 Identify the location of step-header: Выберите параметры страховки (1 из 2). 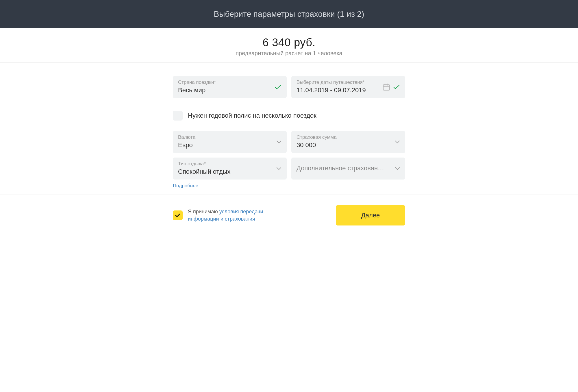
(289, 14).